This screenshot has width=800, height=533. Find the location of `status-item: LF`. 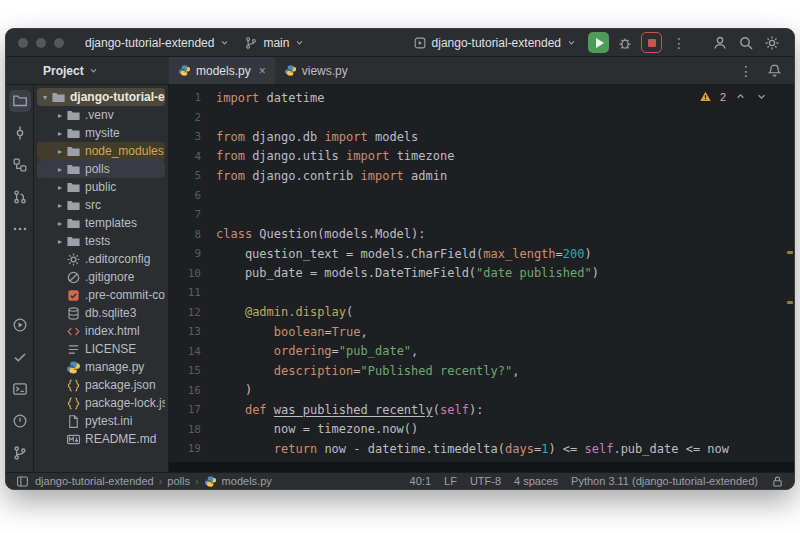

status-item: LF is located at coordinates (450, 481).